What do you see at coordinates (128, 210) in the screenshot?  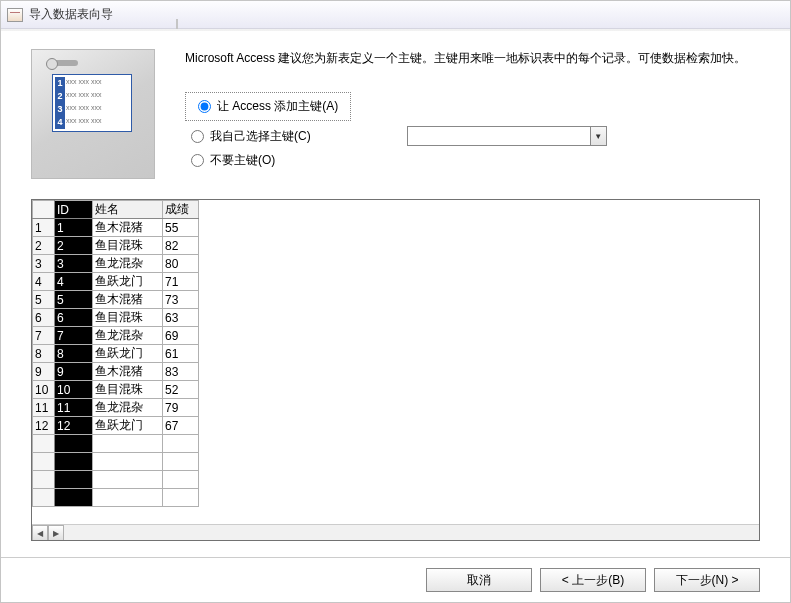 I see `col-header-name: 姓名` at bounding box center [128, 210].